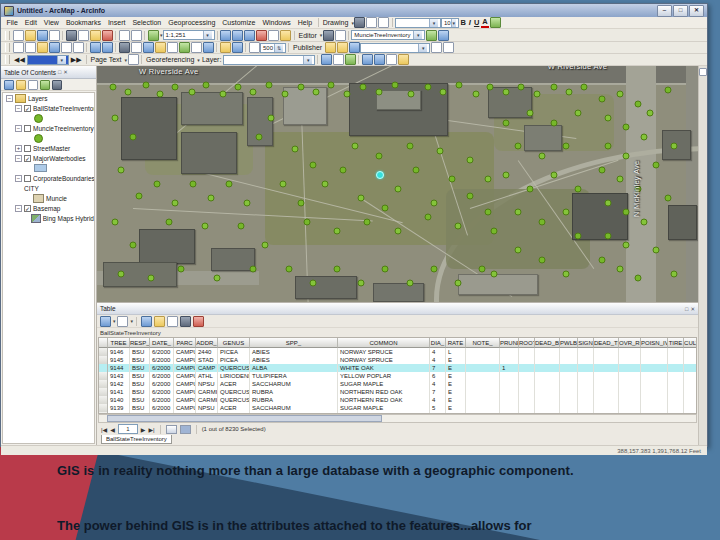  Describe the element at coordinates (172, 322) in the screenshot. I see `clear-table-selection-icon` at that location.